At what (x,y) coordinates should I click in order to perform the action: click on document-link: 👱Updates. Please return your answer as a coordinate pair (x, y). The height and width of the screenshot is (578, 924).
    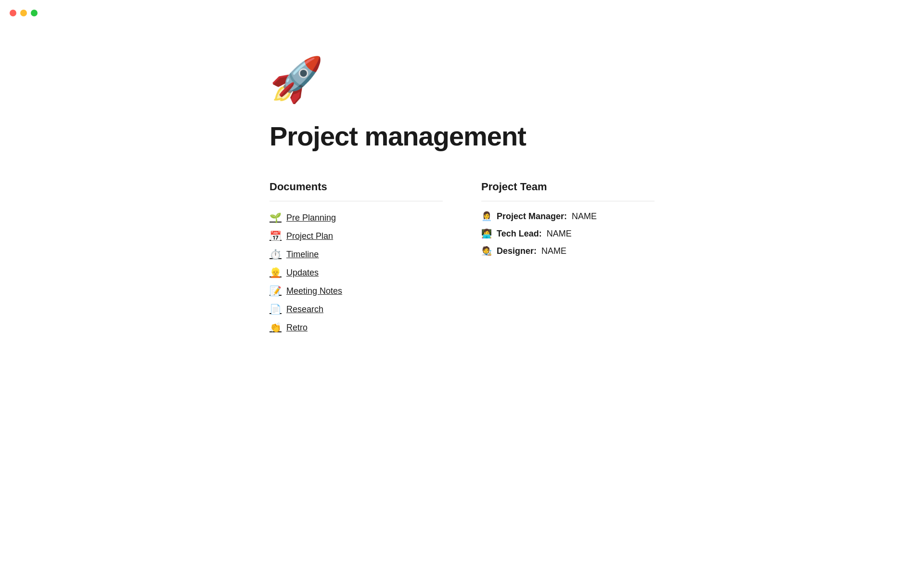
    Looking at the image, I should click on (294, 273).